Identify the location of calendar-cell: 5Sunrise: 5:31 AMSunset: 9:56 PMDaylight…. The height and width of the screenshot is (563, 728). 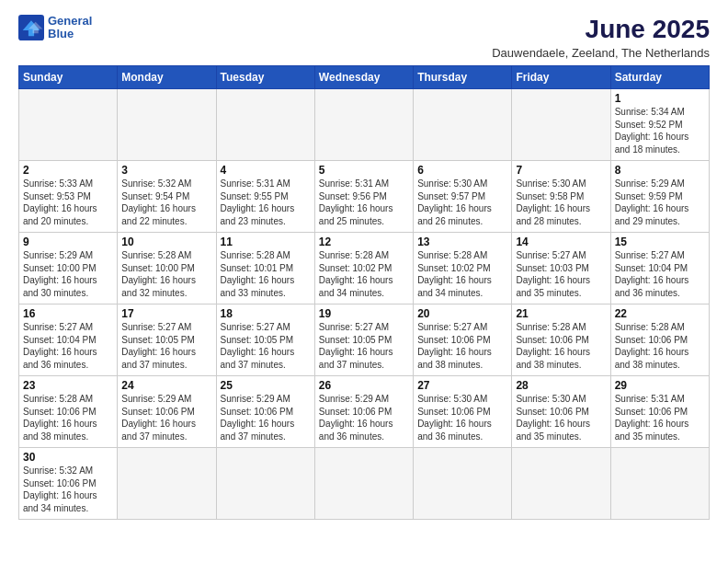
(364, 197).